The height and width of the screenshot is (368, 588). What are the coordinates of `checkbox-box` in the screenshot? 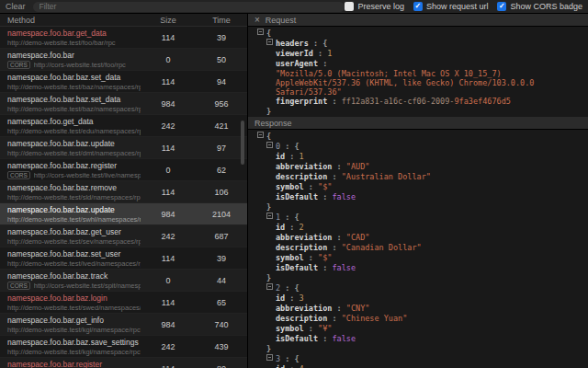 It's located at (349, 6).